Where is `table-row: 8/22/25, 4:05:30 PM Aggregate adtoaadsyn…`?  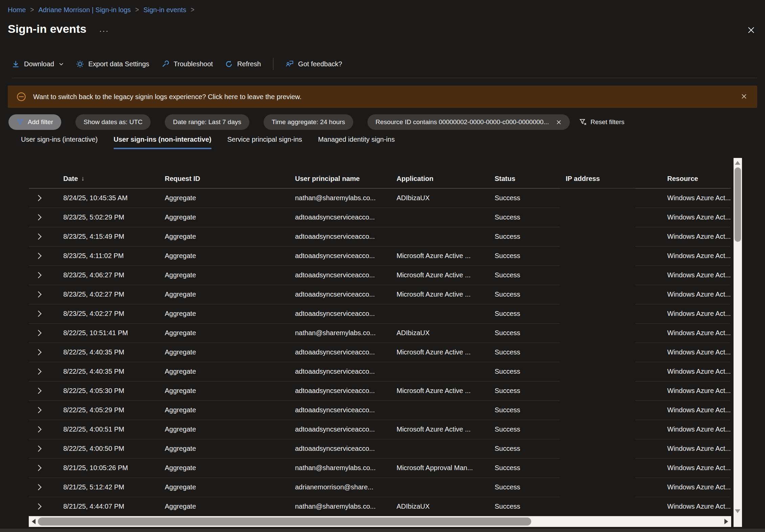
table-row: 8/22/25, 4:05:30 PM Aggregate adtoaadsyn… is located at coordinates (380, 391).